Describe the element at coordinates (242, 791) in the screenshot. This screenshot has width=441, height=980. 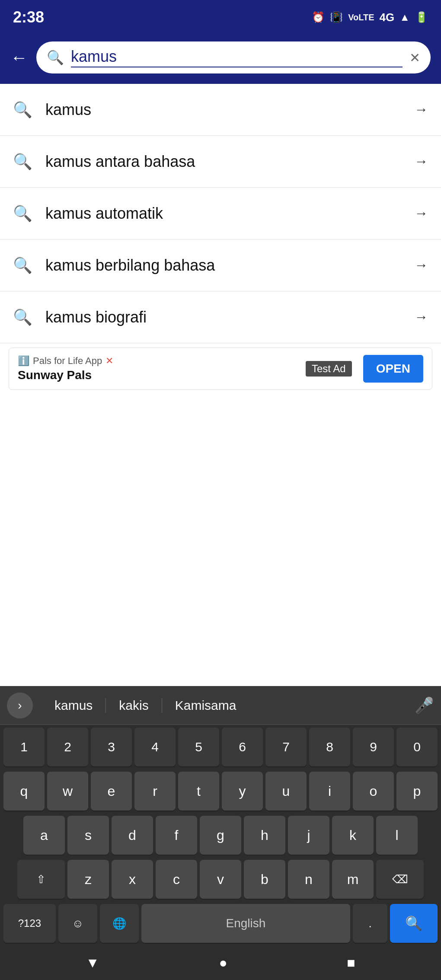
I see `key-y: y` at that location.